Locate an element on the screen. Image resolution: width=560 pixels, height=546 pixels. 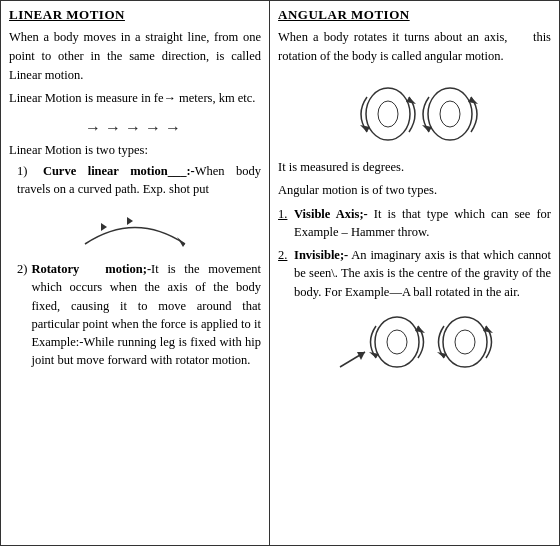
right-intro: When a body rotates it turns about an ax… is located at coordinates (414, 47).